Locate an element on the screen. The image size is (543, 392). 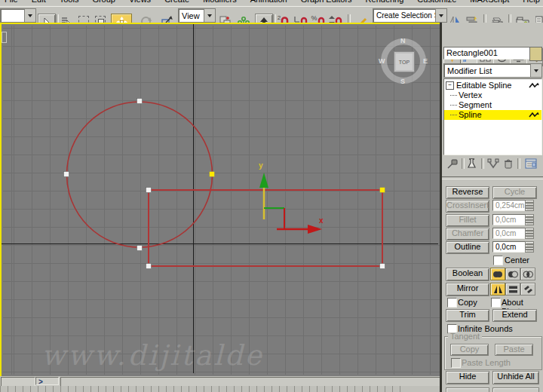
track-bar is located at coordinates (220, 389).